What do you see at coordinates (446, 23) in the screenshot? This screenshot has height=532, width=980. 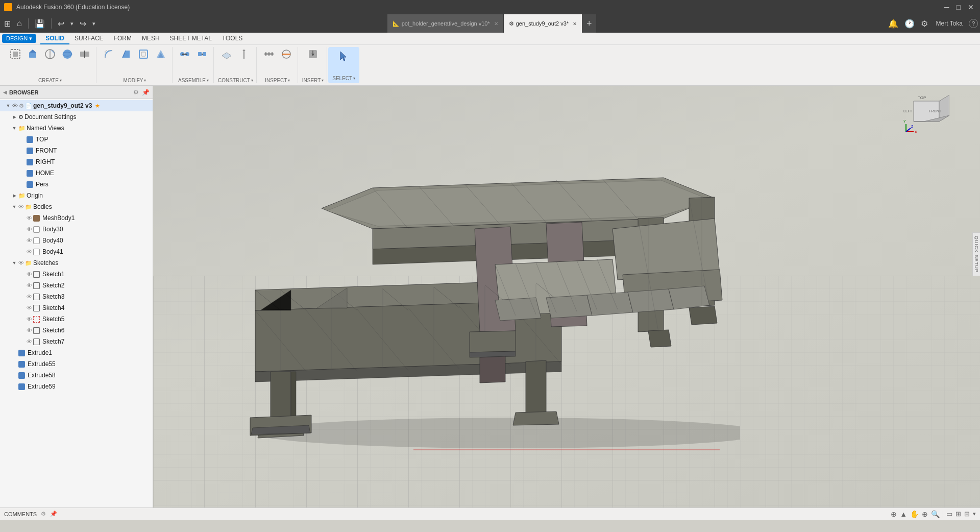 I see `tab-pot-holder: 📐 pot_holder_generative_design v10* ✕` at bounding box center [446, 23].